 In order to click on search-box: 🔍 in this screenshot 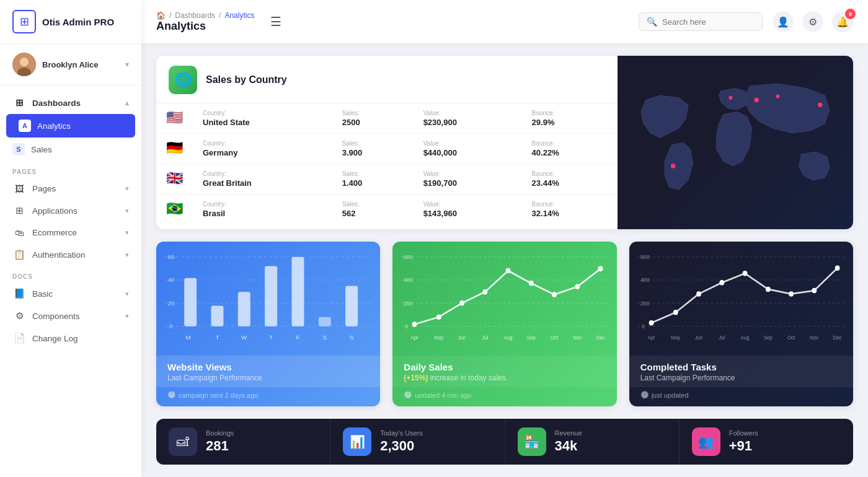, I will do `click(701, 22)`.